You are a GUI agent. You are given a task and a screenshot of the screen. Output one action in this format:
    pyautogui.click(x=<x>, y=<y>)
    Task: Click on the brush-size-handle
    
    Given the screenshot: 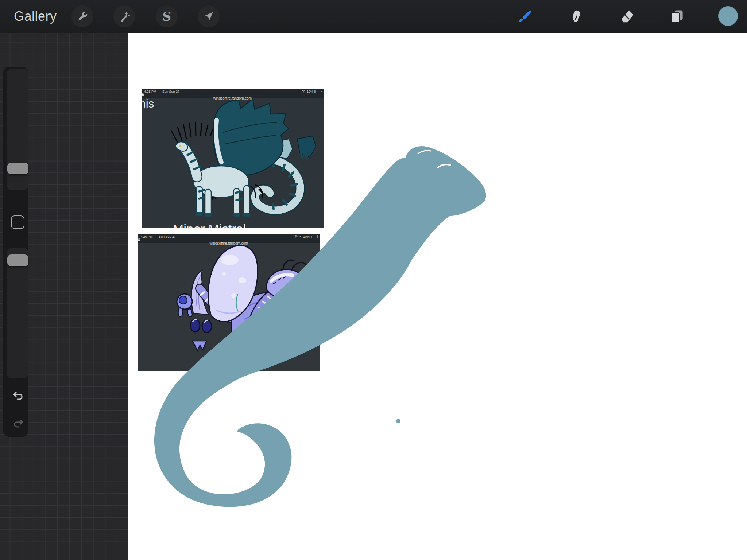 What is the action you would take?
    pyautogui.click(x=18, y=168)
    